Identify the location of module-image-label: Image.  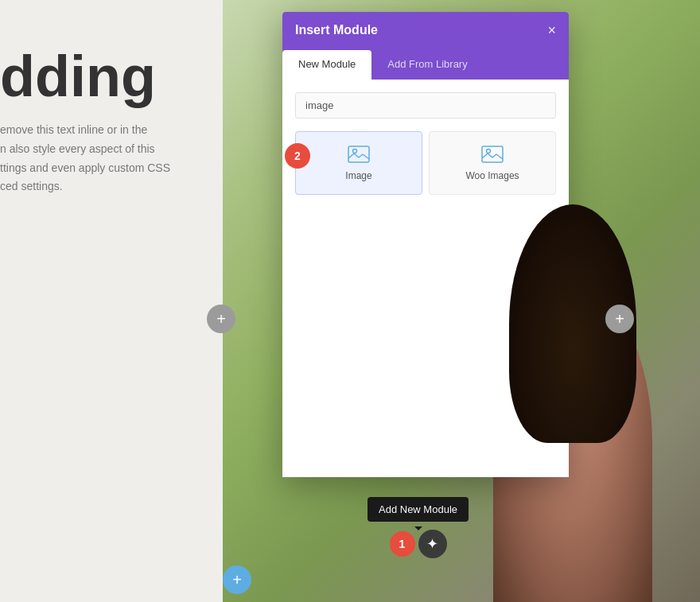
(358, 176).